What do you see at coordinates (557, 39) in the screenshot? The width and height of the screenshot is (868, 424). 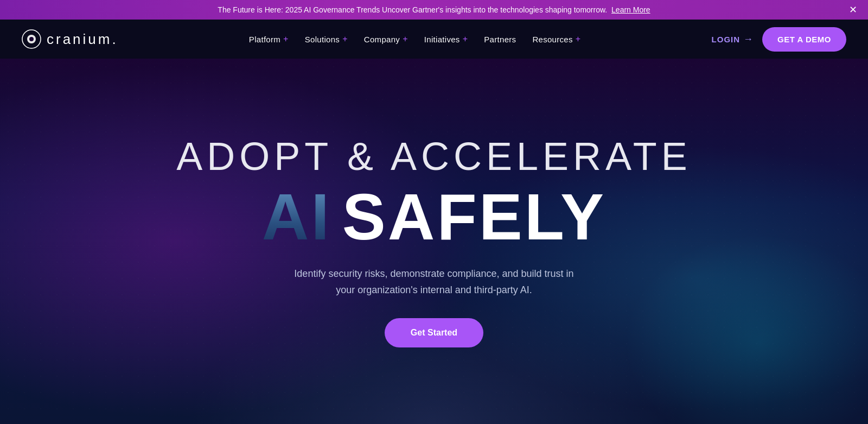 I see `nav-item-resources: Resources +` at bounding box center [557, 39].